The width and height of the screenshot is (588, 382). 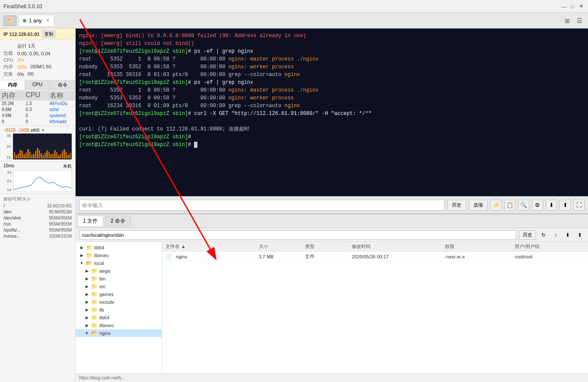 What do you see at coordinates (9, 166) in the screenshot?
I see `lat-value: 15ms` at bounding box center [9, 166].